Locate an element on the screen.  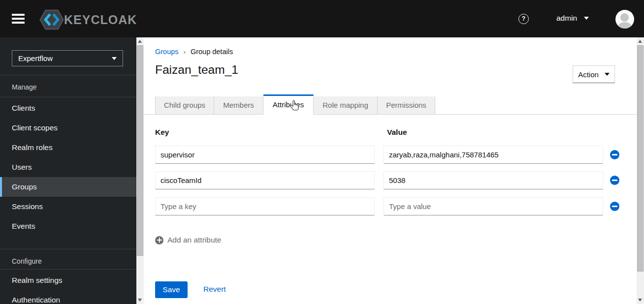
sidebar-scrollbar is located at coordinates (140, 171).